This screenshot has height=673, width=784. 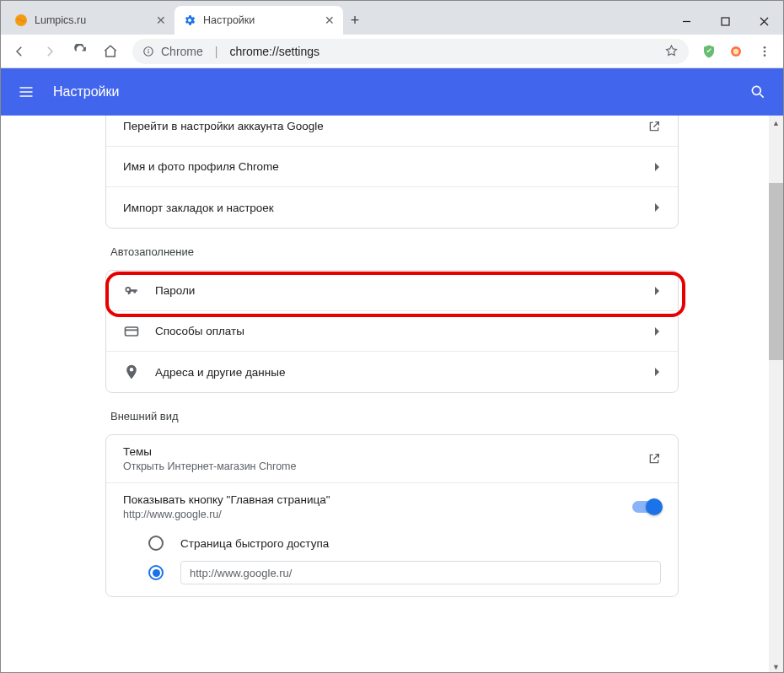 I want to click on vertical-scrollbar: ▲ ▼, so click(x=776, y=395).